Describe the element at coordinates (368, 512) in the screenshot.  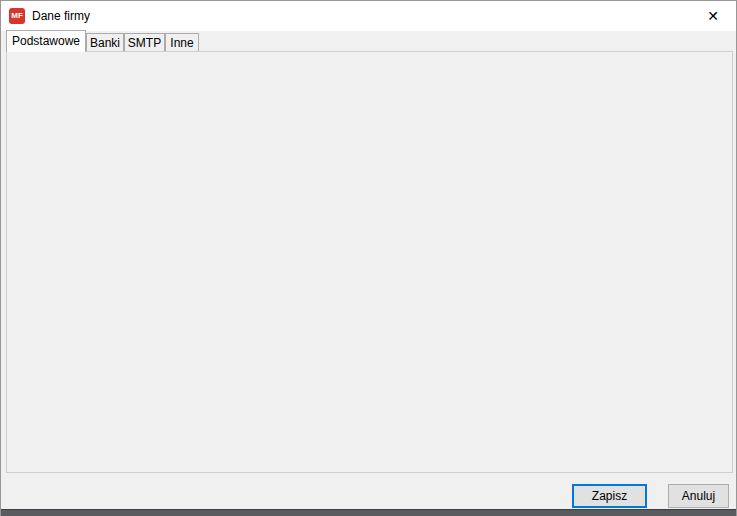
I see `window-bottom-border` at that location.